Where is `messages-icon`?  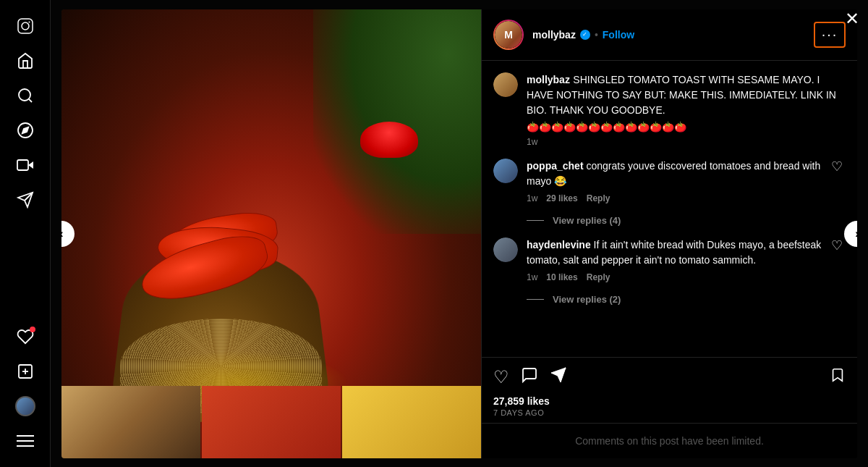 messages-icon is located at coordinates (25, 200).